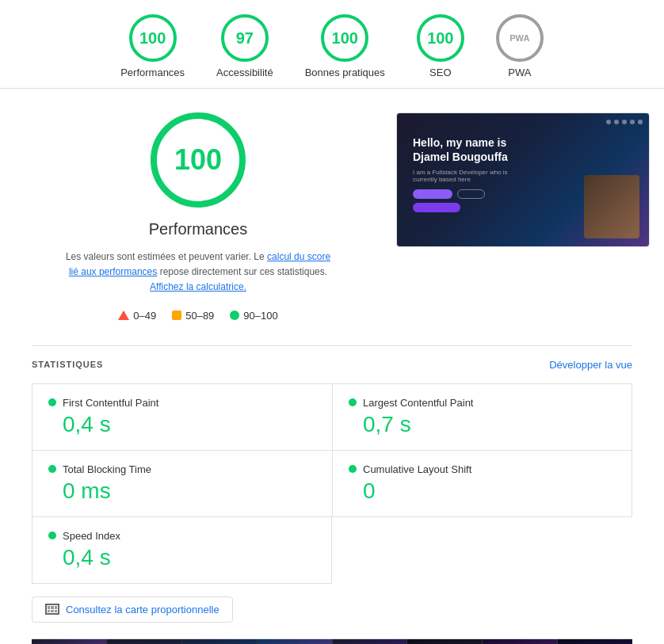  I want to click on thumbnail-6: Hello, my name isDjamel Bougouffa, so click(445, 642).